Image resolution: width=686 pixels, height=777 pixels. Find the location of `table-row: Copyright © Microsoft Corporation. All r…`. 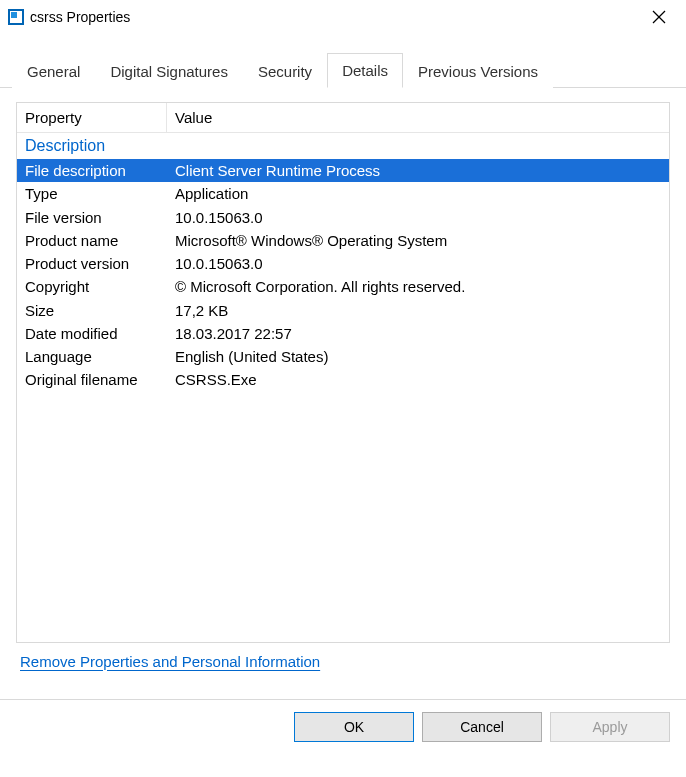

table-row: Copyright © Microsoft Corporation. All r… is located at coordinates (343, 286).